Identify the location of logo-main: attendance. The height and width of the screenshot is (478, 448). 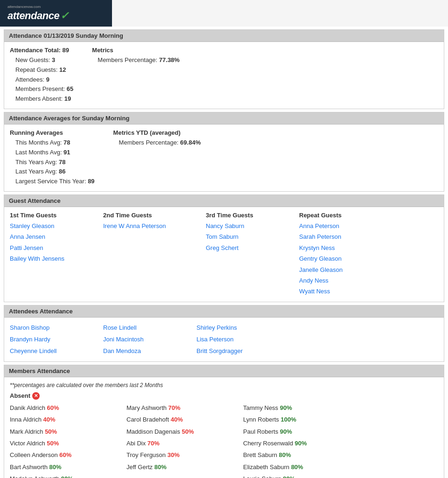
(34, 16).